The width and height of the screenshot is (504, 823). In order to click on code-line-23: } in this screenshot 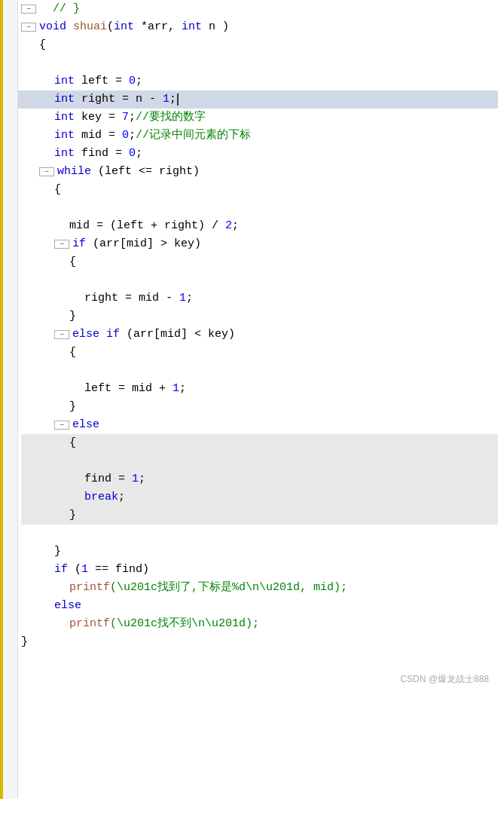, I will do `click(259, 407)`.